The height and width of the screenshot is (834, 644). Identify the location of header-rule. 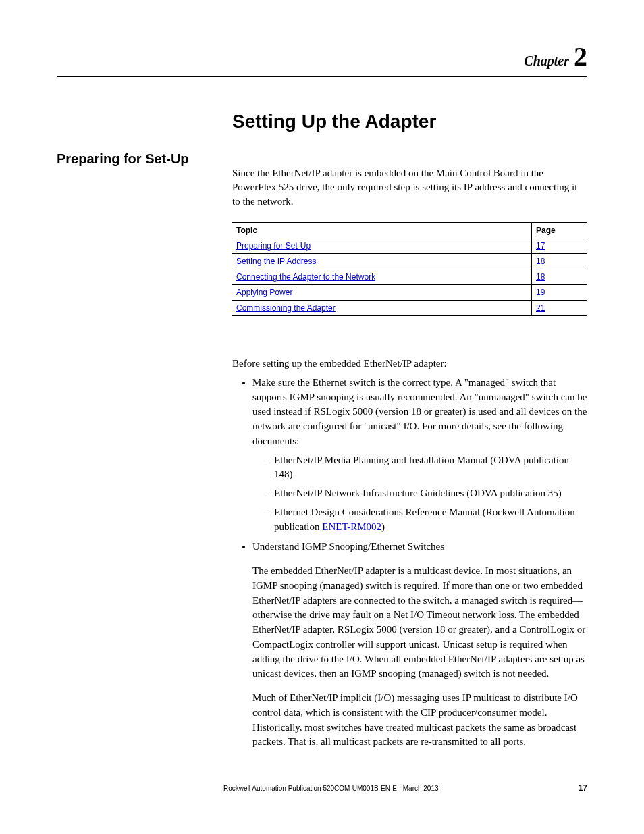
(322, 77).